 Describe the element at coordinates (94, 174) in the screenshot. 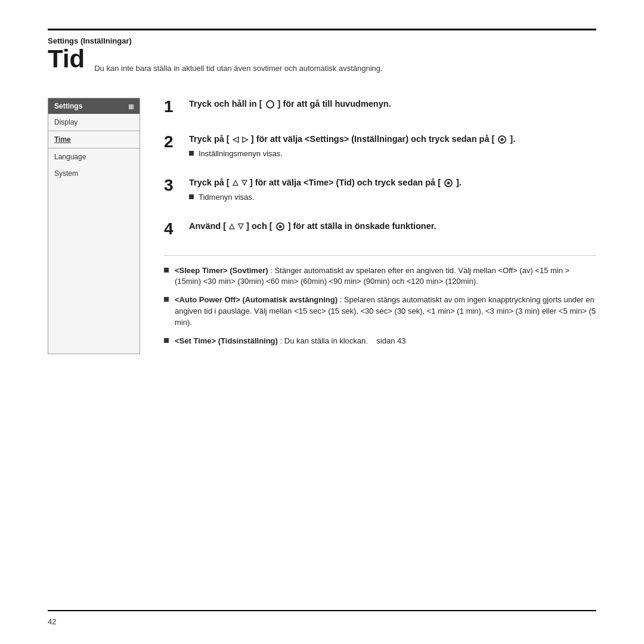

I see `sidebar-item-system: System` at that location.